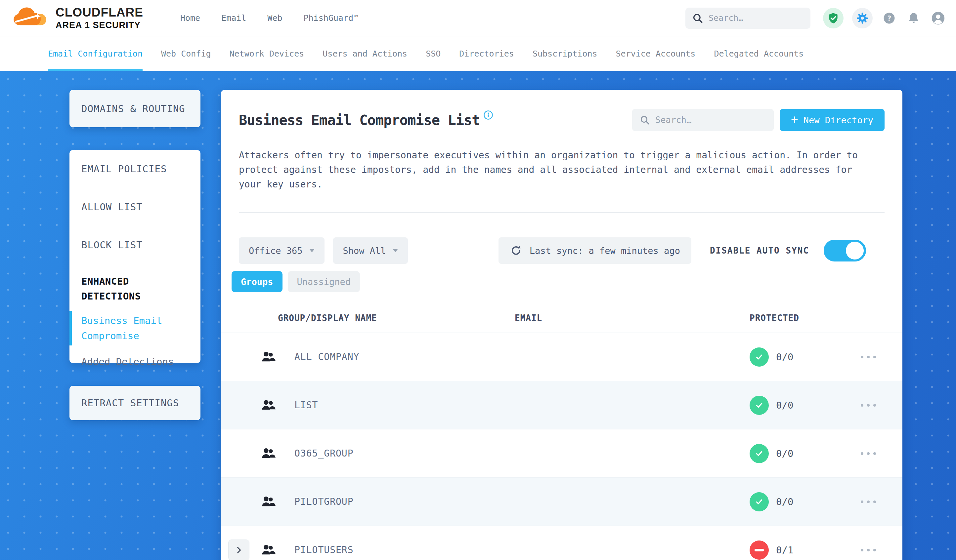 This screenshot has height=560, width=956. What do you see at coordinates (554, 170) in the screenshot?
I see `page-description: Attackers often try to impersonate execu…` at bounding box center [554, 170].